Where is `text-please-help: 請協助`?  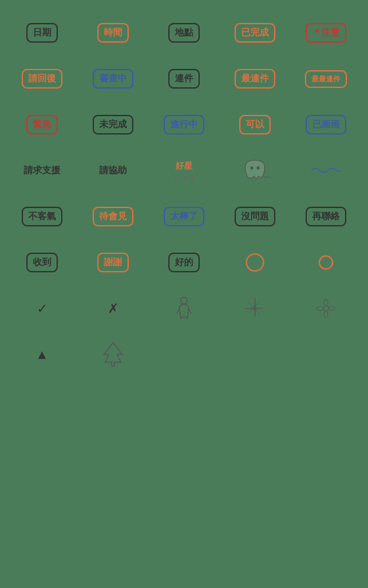
text-please-help: 請協助 is located at coordinates (113, 171).